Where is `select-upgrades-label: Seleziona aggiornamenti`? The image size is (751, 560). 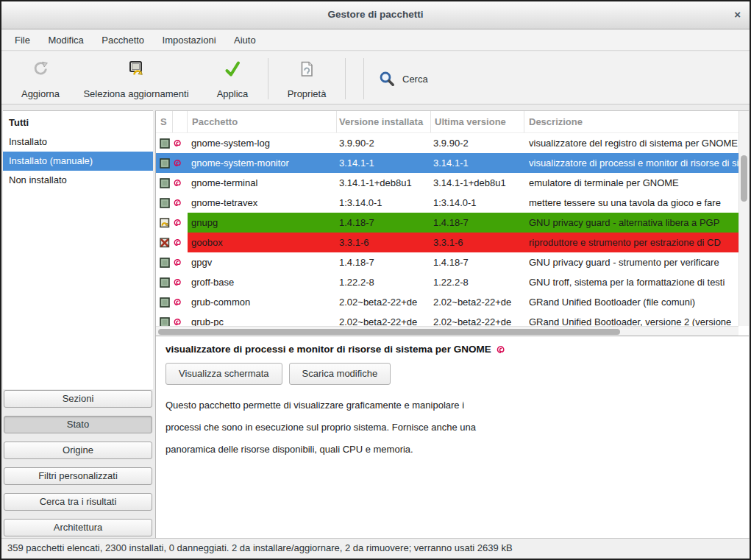 select-upgrades-label: Seleziona aggiornamenti is located at coordinates (135, 94).